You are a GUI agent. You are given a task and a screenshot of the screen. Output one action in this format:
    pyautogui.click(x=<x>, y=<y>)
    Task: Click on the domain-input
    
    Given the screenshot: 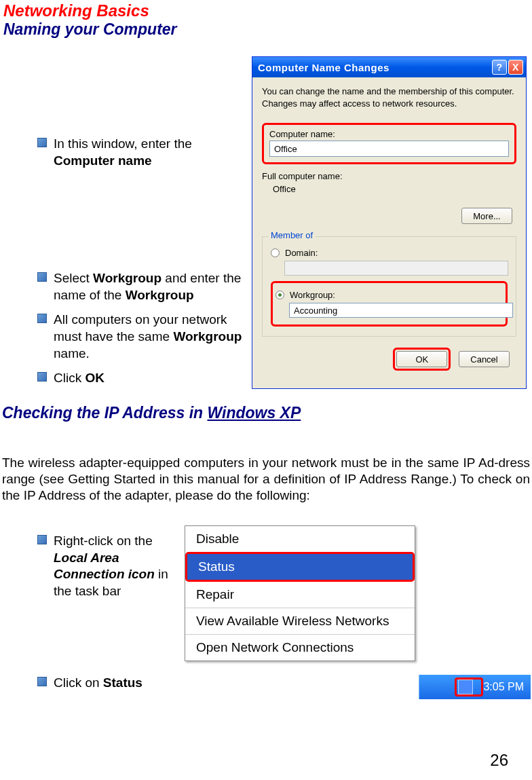 What is the action you would take?
    pyautogui.click(x=396, y=268)
    